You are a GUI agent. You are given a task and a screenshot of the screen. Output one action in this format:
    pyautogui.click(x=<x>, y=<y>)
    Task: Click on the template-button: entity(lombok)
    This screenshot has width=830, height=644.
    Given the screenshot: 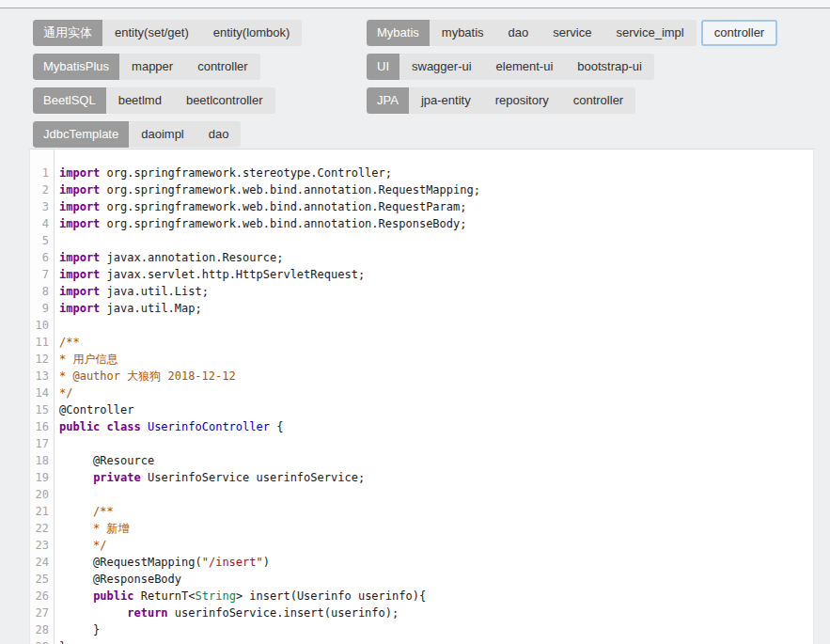 What is the action you would take?
    pyautogui.click(x=252, y=33)
    